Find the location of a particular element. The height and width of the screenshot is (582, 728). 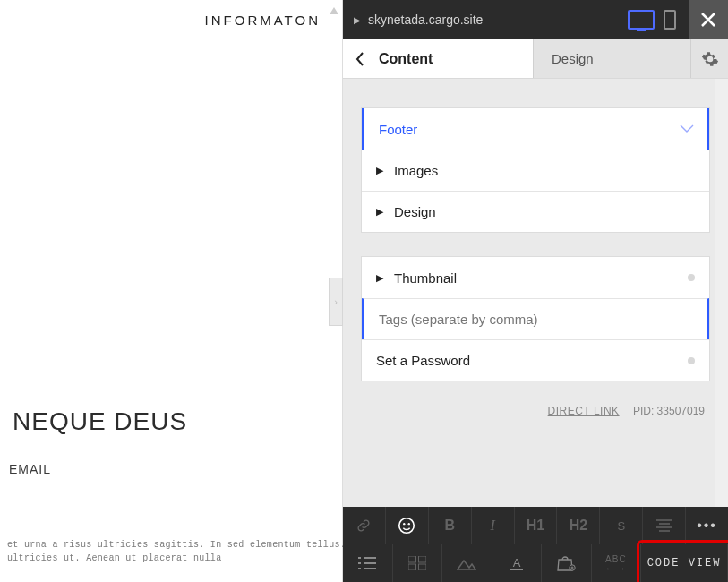

chevron-left-icon is located at coordinates (360, 59).